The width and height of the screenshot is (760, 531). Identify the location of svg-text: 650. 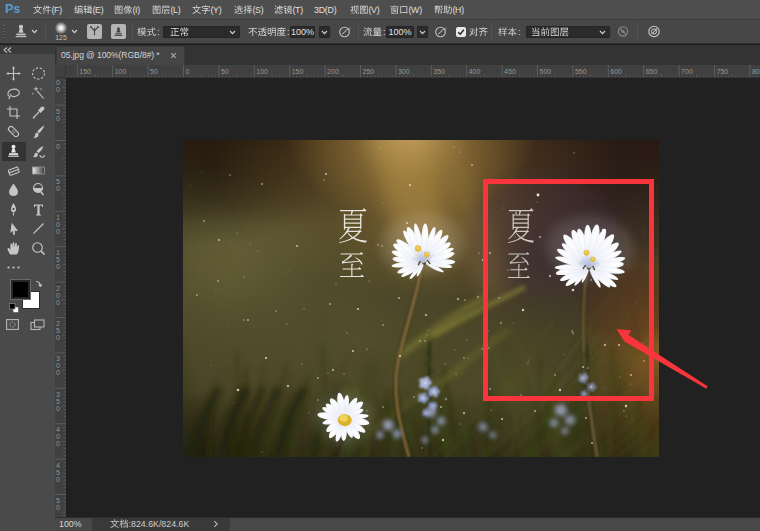
(652, 72).